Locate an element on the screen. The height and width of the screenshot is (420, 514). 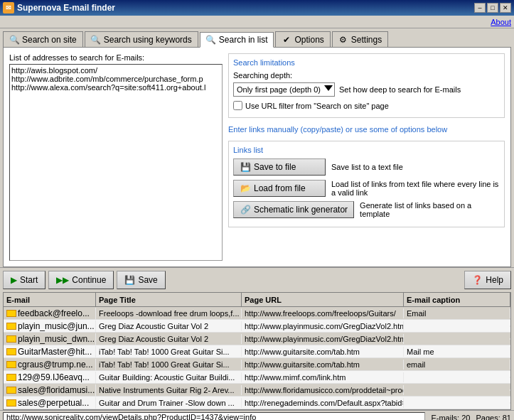
filter-checkbox-row: Use URL filter from "Search on site" pag… is located at coordinates (367, 105).